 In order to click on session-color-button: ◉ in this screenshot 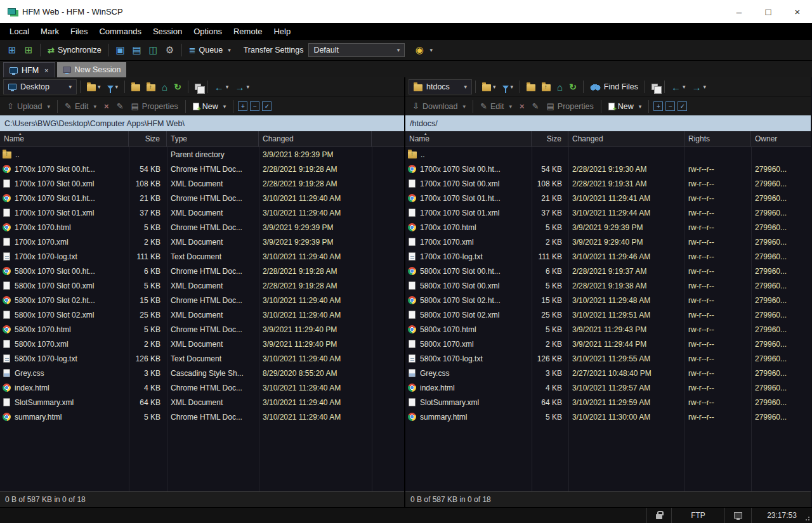, I will do `click(419, 50)`.